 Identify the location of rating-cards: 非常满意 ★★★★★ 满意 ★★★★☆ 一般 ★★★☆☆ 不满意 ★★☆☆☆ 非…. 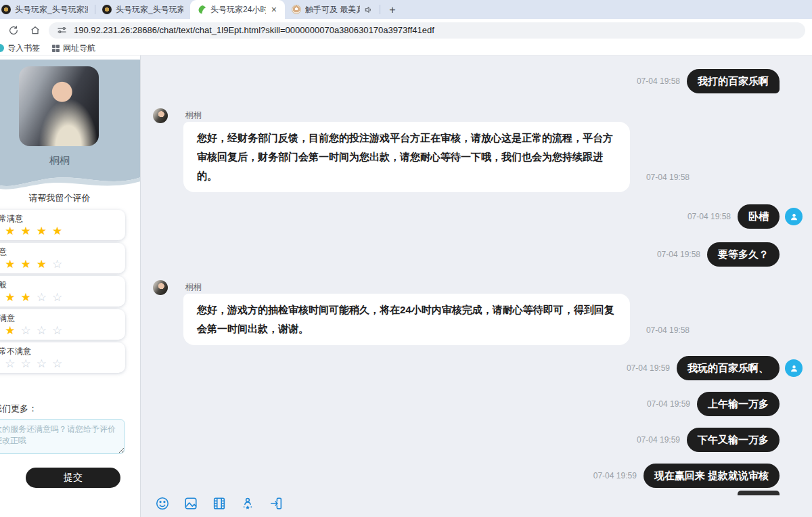
(62, 291).